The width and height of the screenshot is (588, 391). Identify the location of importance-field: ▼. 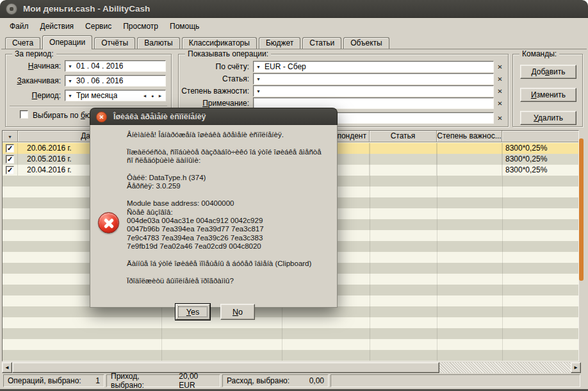
(373, 91).